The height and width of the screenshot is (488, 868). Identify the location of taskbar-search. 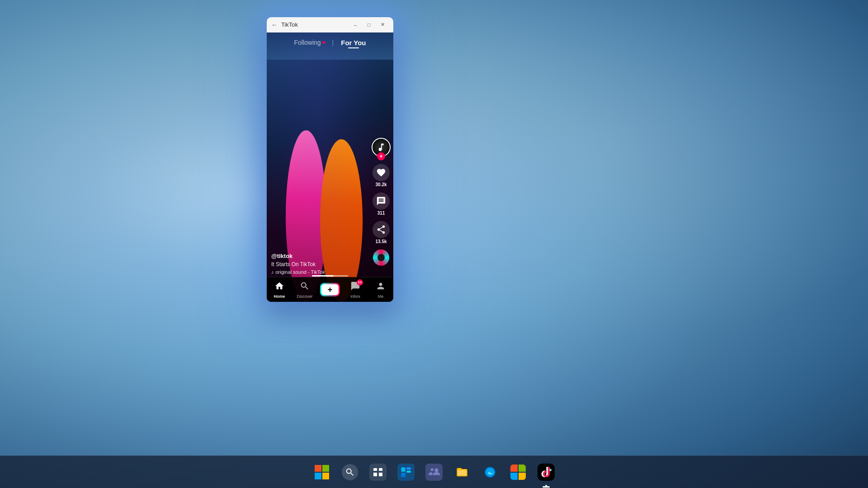
(350, 472).